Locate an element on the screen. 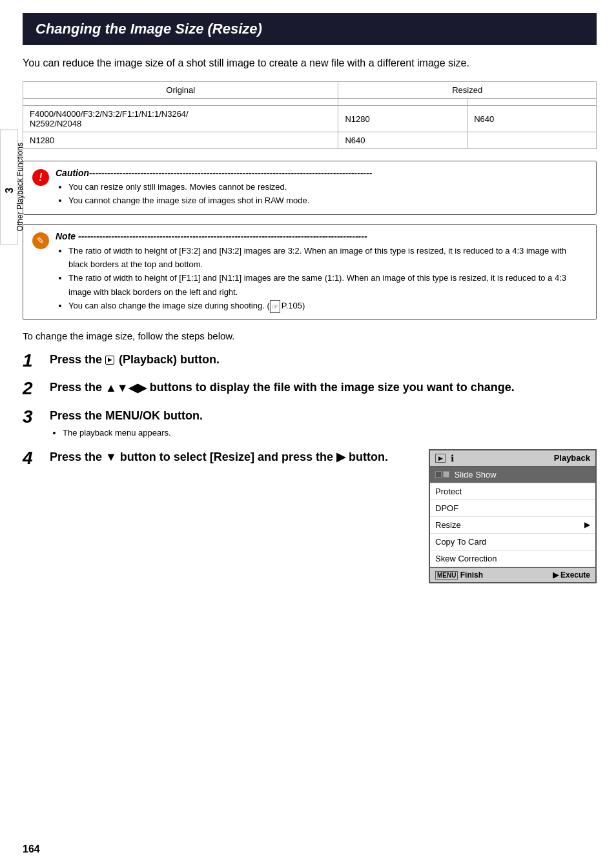 Image resolution: width=616 pixels, height=868 pixels. note-item-3: You can also change the image size durin… is located at coordinates (328, 306).